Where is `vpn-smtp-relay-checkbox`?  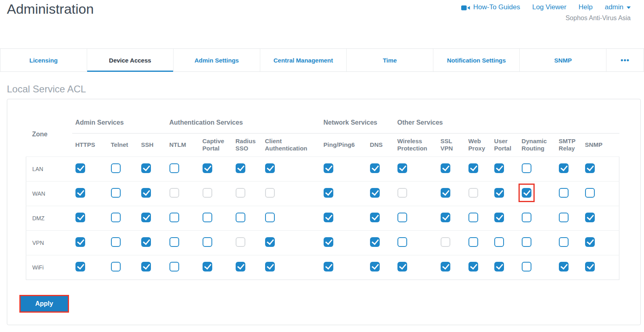
vpn-smtp-relay-checkbox is located at coordinates (564, 242).